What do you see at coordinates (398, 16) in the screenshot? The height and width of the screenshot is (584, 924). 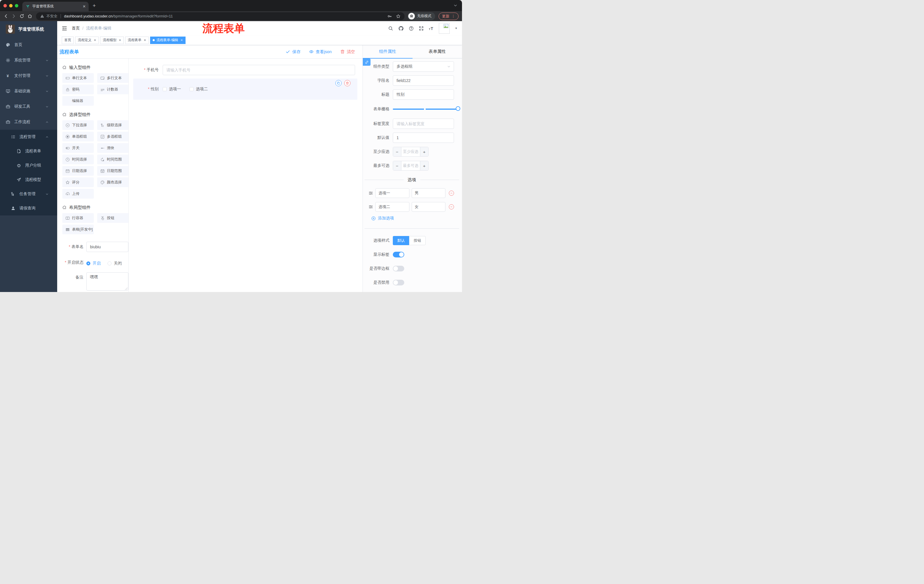 I see `bookmark-star-icon` at bounding box center [398, 16].